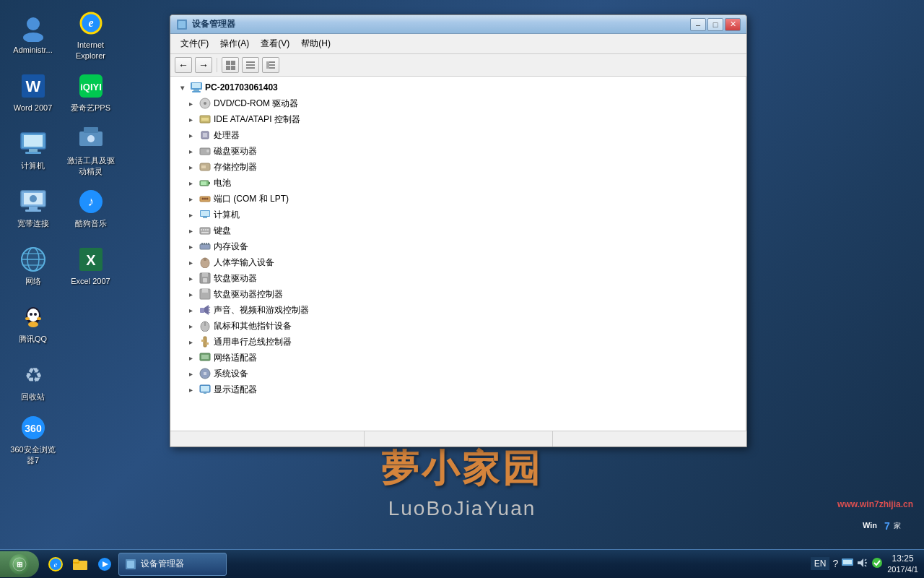 This screenshot has height=578, width=924. I want to click on desktop-icon-iqiyi: iQIYI 爱奇艺PPS, so click(91, 92).